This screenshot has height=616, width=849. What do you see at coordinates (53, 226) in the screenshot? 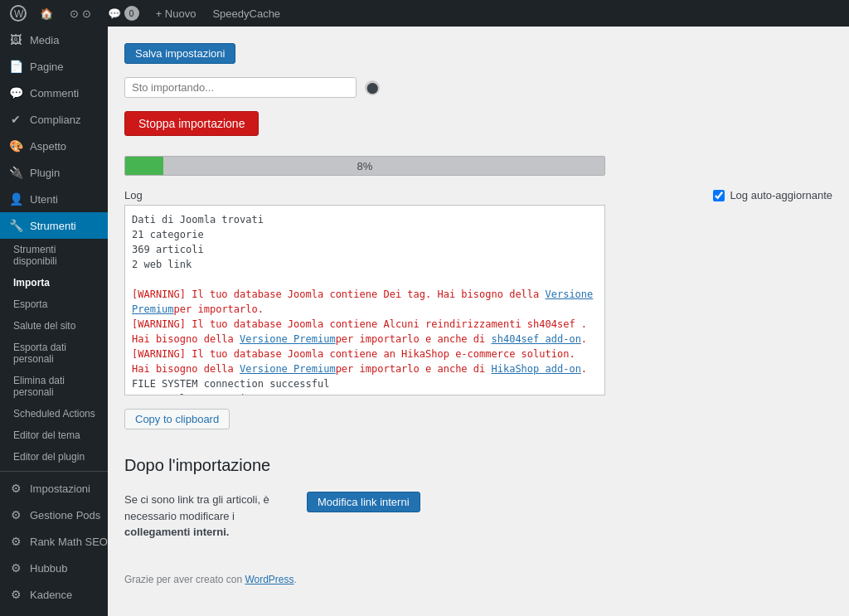
I see `sidebar-item-strumenti-label: Strumenti` at bounding box center [53, 226].